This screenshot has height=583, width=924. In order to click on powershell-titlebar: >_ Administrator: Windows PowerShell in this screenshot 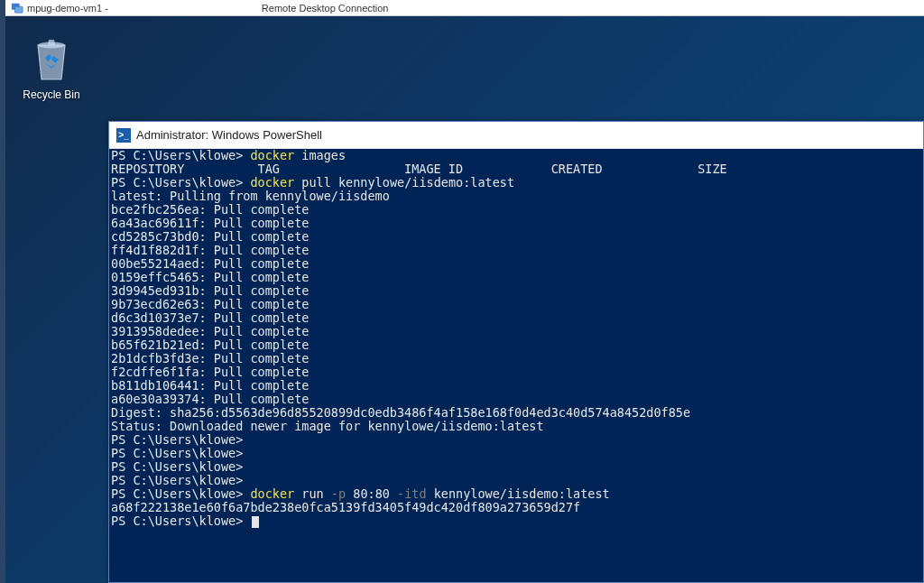, I will do `click(516, 135)`.